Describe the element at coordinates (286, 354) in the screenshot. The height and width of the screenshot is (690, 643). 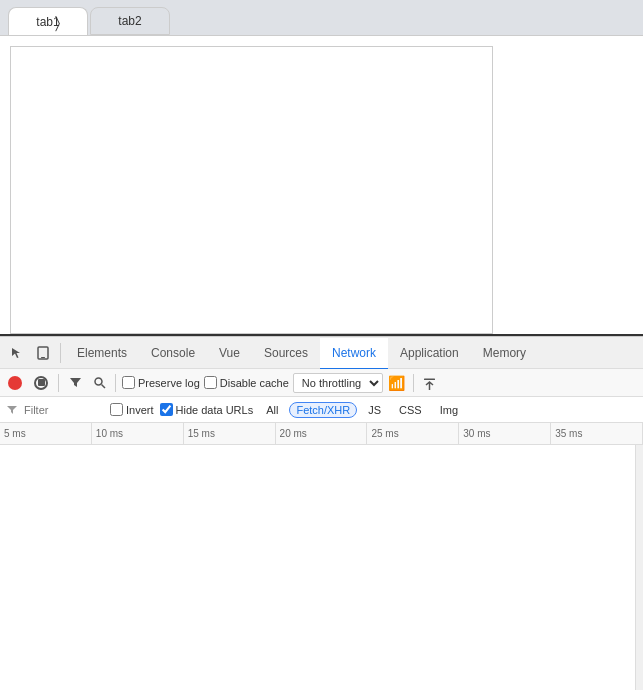
I see `tab-sources: Sources` at that location.